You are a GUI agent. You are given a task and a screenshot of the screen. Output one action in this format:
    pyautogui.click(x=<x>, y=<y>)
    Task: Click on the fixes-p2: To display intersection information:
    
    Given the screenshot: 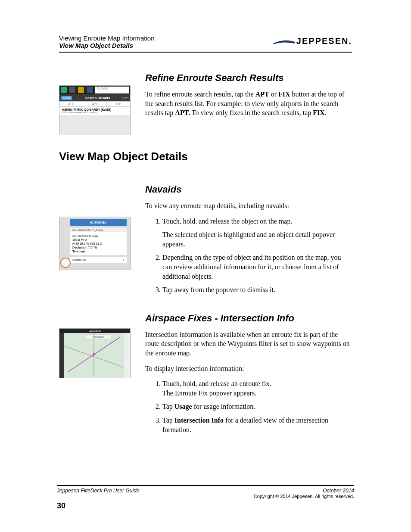 What is the action you would take?
    pyautogui.click(x=249, y=369)
    